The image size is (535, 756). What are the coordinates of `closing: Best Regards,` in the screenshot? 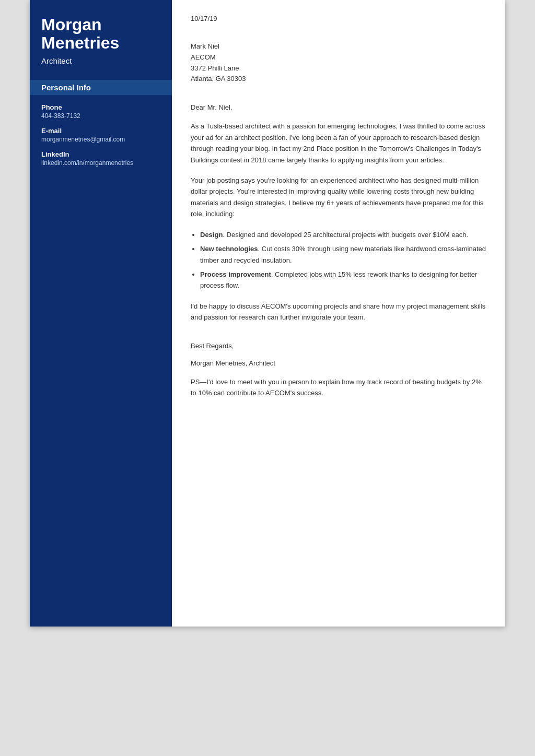 It's located at (339, 346).